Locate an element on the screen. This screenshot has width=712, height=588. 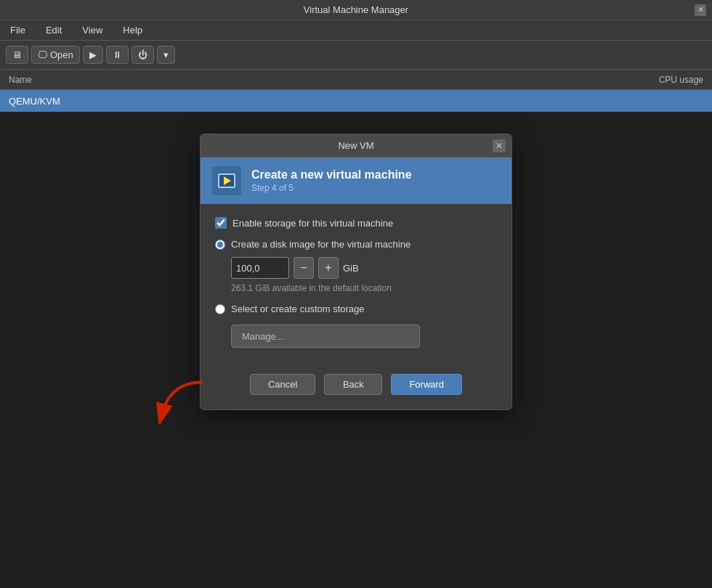
column-header: Name CPU usage is located at coordinates (356, 80).